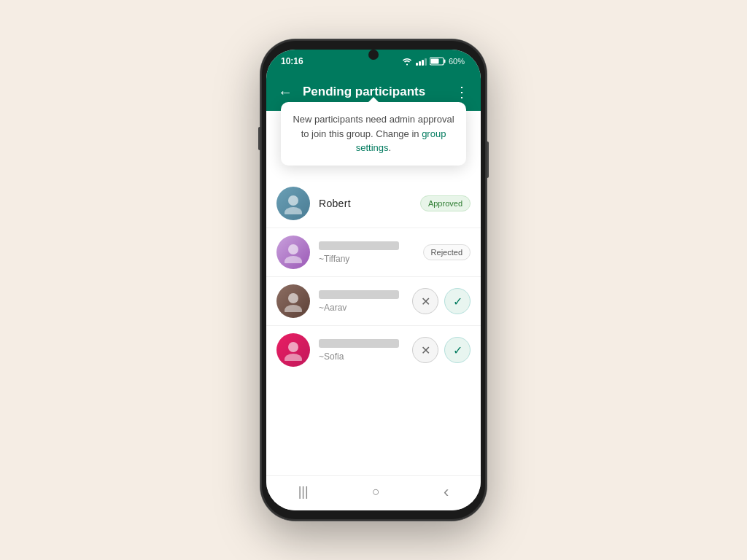  I want to click on participant-alias: ~Aarav, so click(361, 308).